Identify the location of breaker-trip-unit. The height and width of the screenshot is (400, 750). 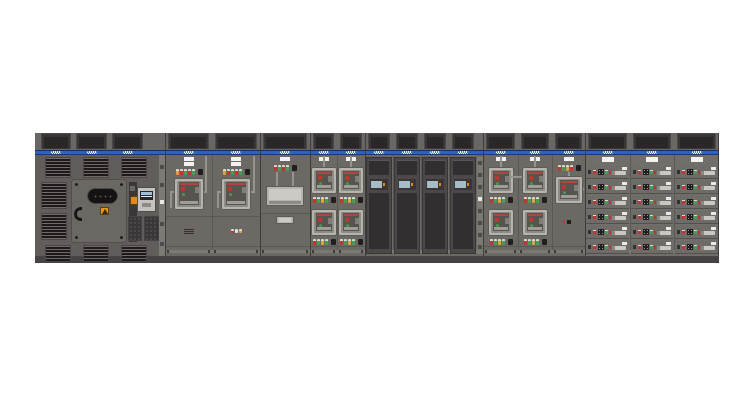
(497, 220).